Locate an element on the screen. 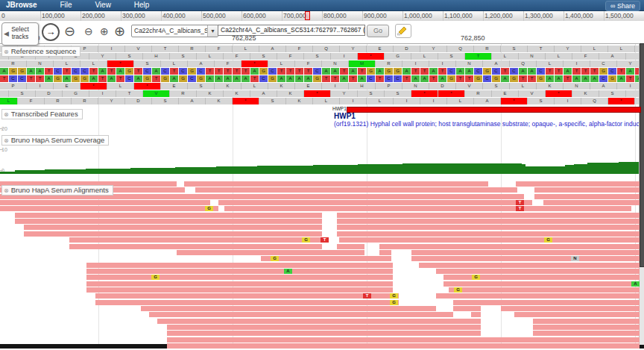 The height and width of the screenshot is (350, 644). zoom-out-small-icon: ⊖ is located at coordinates (89, 31).